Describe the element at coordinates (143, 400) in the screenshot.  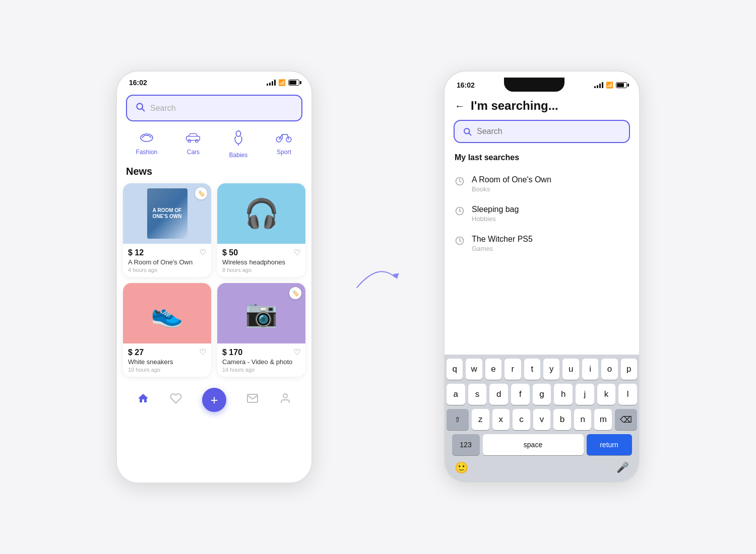
I see `nav-home` at that location.